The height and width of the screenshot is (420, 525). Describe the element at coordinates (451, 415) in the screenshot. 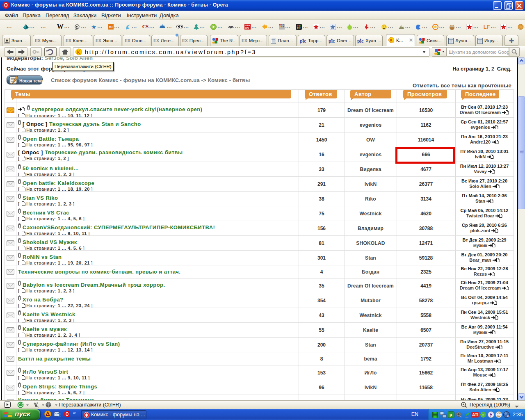

I see `svg-text: µ` at that location.